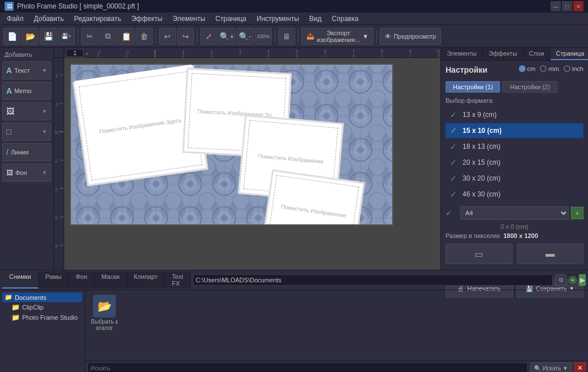 This screenshot has width=588, height=372. What do you see at coordinates (66, 36) in the screenshot?
I see `save-as-button: 💾+` at bounding box center [66, 36].